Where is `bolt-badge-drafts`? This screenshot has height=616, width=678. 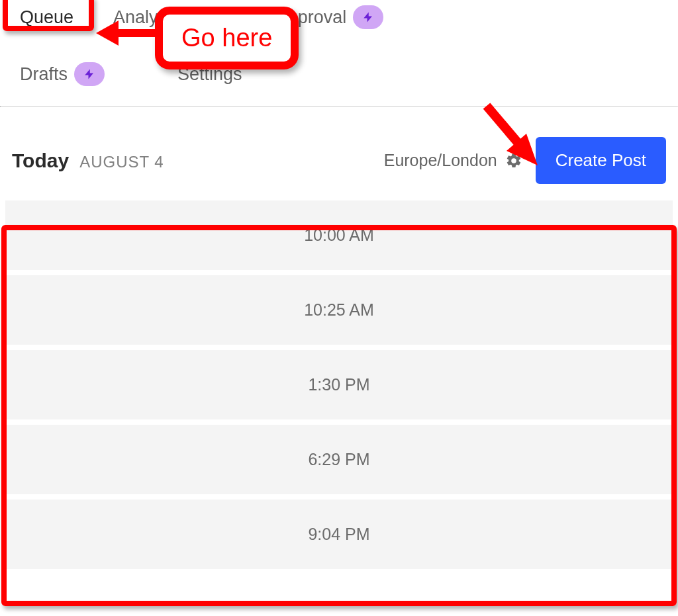 bolt-badge-drafts is located at coordinates (89, 74).